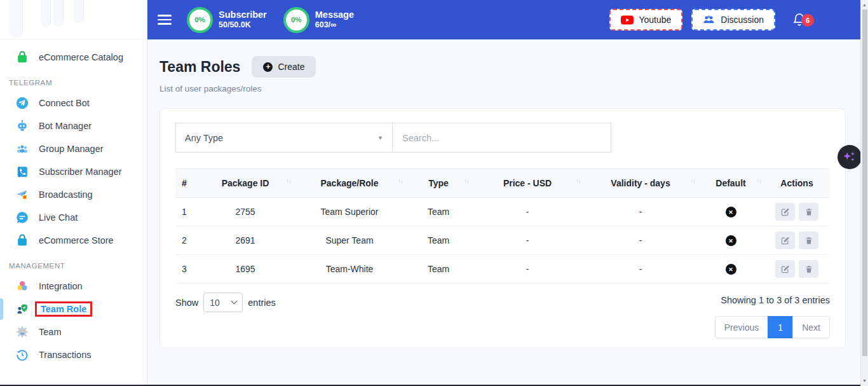  I want to click on sidebar-item-integration: Integration, so click(74, 286).